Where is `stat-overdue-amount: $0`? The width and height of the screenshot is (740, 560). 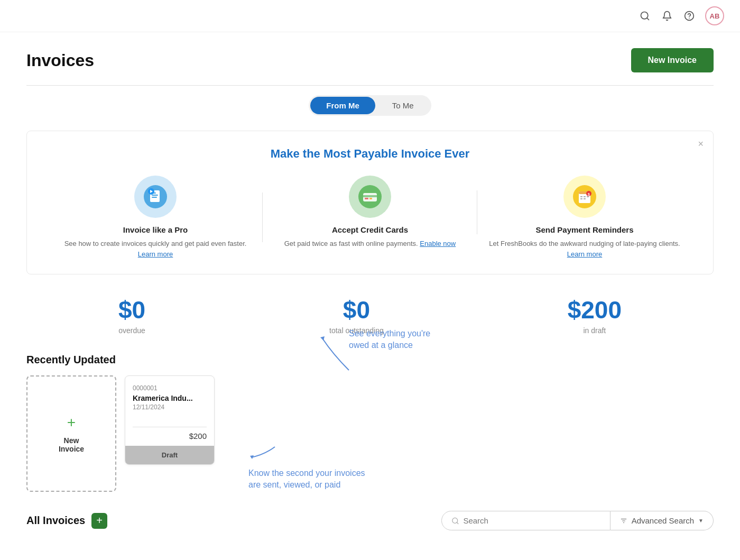 stat-overdue-amount: $0 is located at coordinates (132, 310).